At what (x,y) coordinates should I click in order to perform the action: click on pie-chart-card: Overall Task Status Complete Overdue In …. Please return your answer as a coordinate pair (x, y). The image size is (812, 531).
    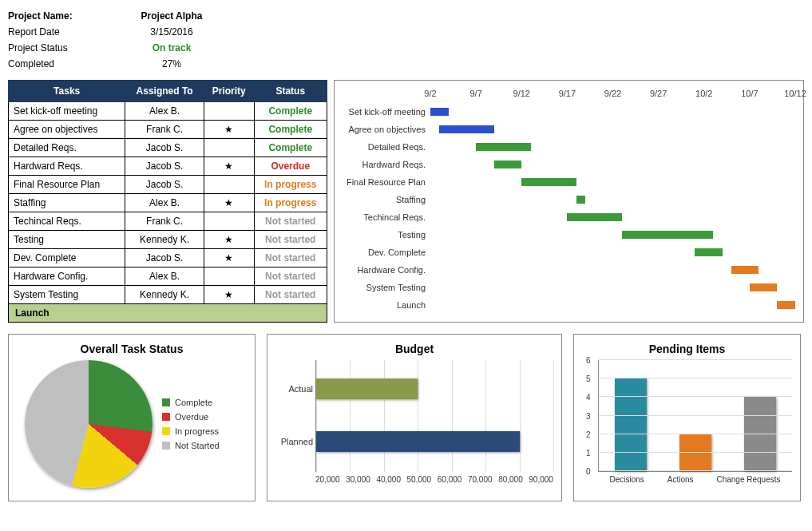
    Looking at the image, I should click on (132, 418).